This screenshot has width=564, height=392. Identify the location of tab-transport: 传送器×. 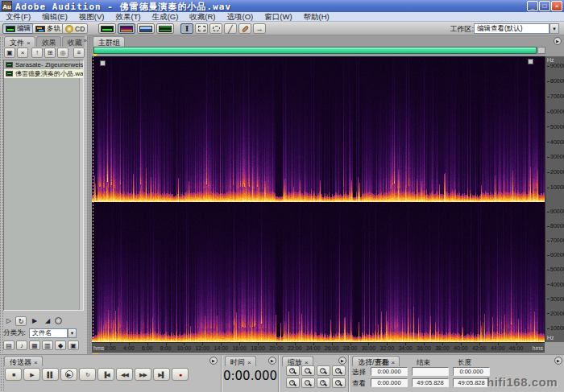
(23, 361).